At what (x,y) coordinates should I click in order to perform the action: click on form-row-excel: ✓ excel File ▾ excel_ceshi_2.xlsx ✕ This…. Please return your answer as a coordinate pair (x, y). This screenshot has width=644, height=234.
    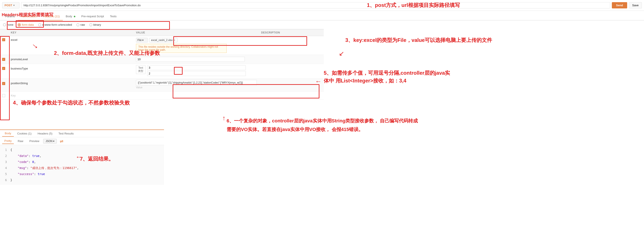
    Looking at the image, I should click on (162, 46).